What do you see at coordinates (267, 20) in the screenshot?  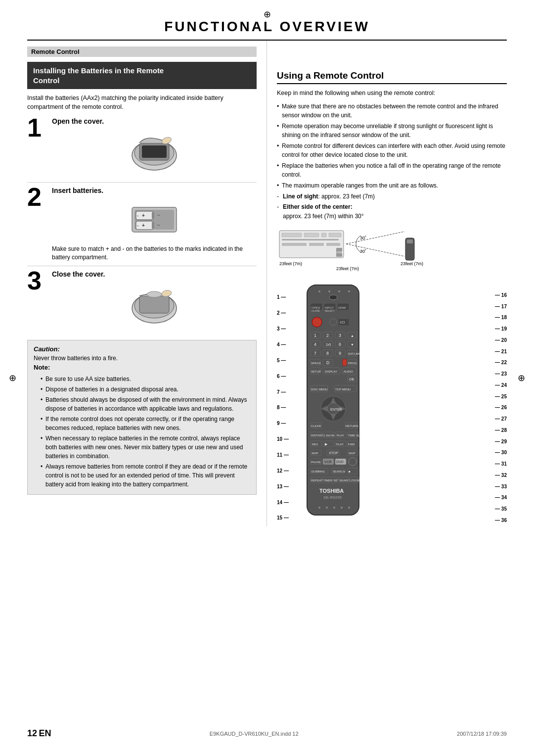 I see `page-title-bar: FUNCTIONAL OVERVIEW` at bounding box center [267, 20].